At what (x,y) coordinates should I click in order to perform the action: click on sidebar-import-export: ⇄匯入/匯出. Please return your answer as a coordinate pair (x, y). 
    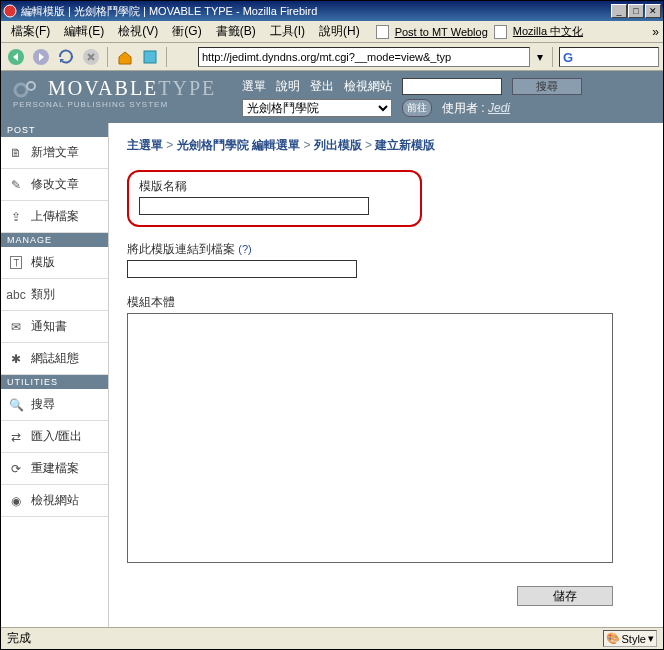
    Looking at the image, I should click on (54, 437).